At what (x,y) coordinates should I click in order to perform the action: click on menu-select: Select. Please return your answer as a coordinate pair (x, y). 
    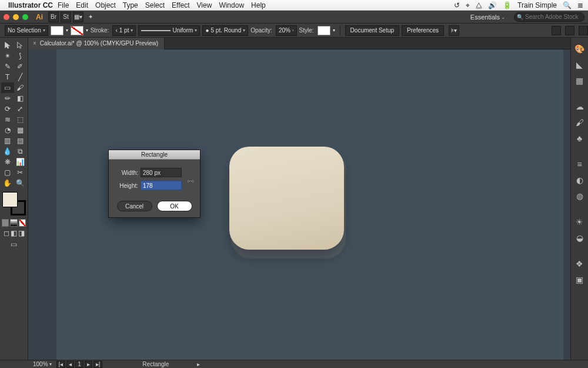
    Looking at the image, I should click on (155, 5).